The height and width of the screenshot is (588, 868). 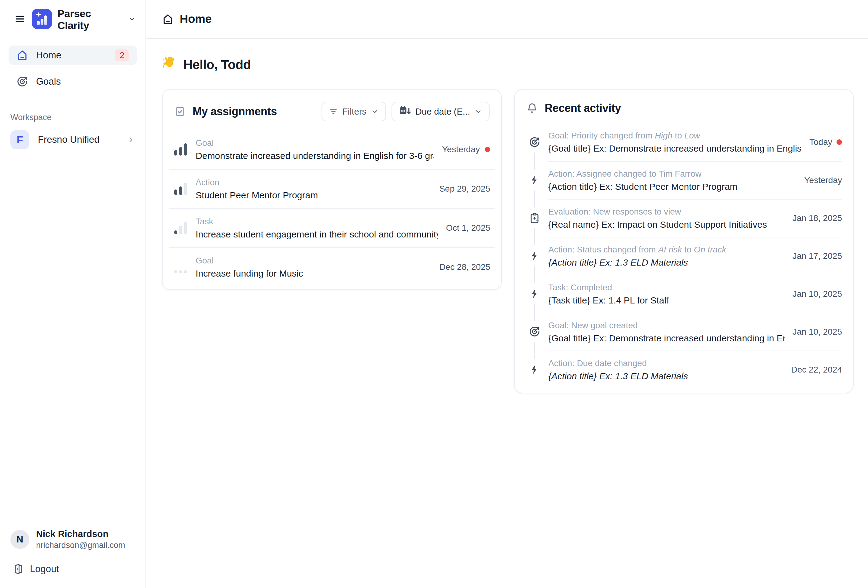 What do you see at coordinates (405, 112) in the screenshot?
I see `calendar-sort-icon` at bounding box center [405, 112].